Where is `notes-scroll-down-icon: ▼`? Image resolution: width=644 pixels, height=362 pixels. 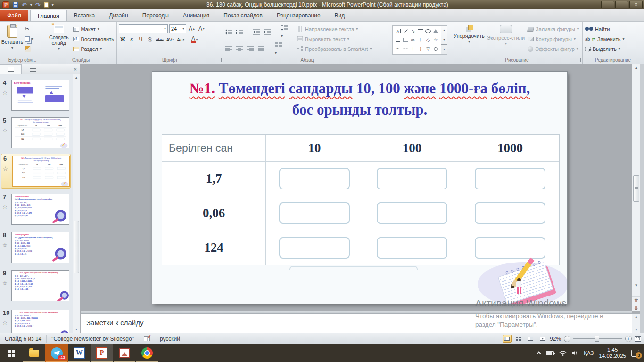
notes-scroll-down-icon: ▼ is located at coordinates (636, 330).